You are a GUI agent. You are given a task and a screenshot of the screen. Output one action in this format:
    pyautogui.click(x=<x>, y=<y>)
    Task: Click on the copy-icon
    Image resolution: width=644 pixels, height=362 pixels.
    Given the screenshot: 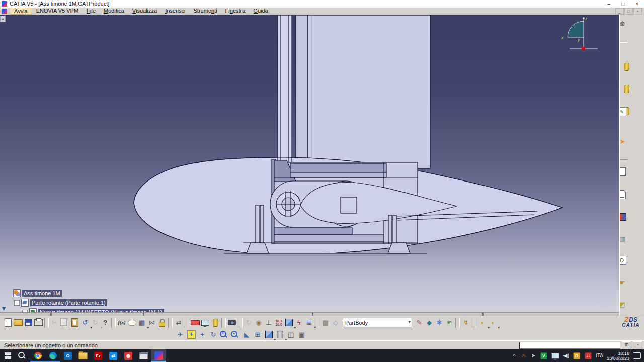 What is the action you would take?
    pyautogui.click(x=65, y=323)
    